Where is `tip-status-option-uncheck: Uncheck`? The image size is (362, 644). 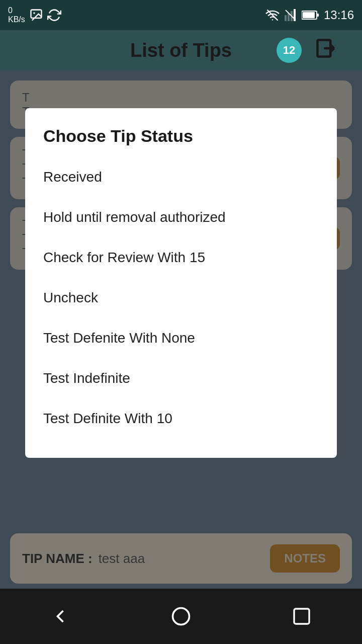 tip-status-option-uncheck: Uncheck is located at coordinates (181, 298).